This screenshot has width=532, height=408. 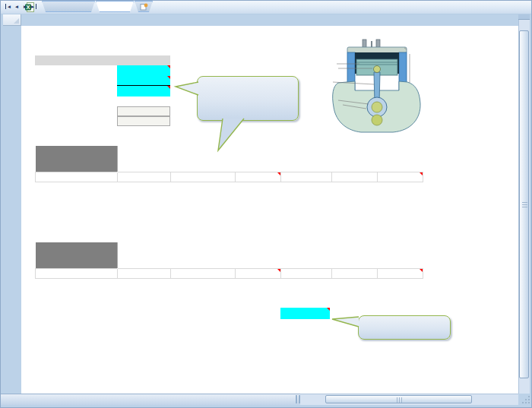 What do you see at coordinates (144, 91) in the screenshot?
I see `cell-assembly-gap-value` at bounding box center [144, 91].